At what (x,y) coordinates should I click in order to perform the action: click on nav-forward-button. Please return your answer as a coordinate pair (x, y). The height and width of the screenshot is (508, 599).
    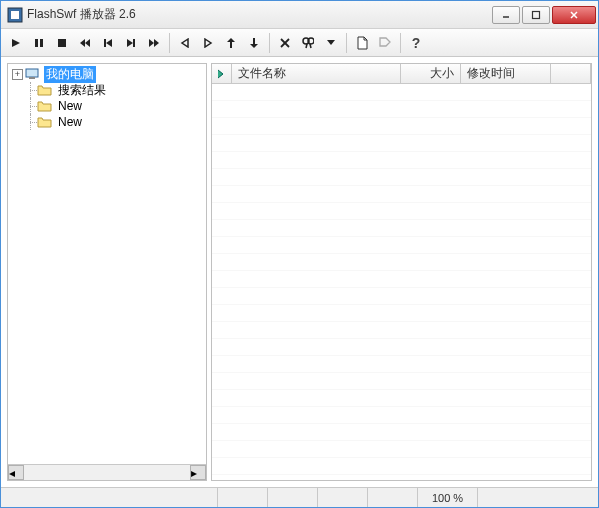
    Looking at the image, I should click on (208, 43).